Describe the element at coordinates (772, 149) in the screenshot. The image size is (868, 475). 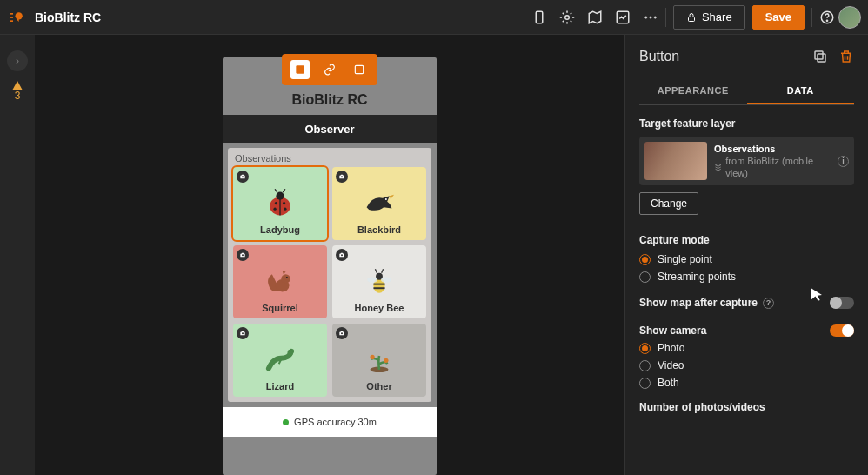
I see `layer-name: Observations` at that location.